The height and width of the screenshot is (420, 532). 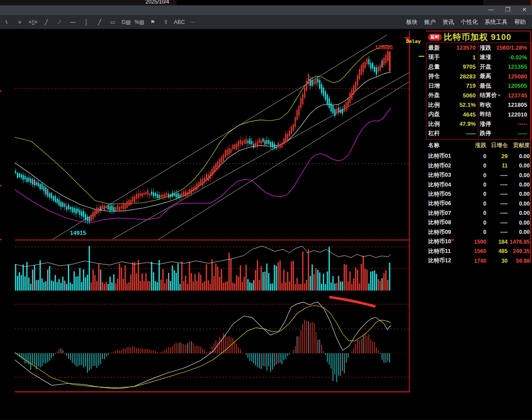 What do you see at coordinates (505, 124) in the screenshot?
I see `quote-row-涨停: 涨停-----` at bounding box center [505, 124].